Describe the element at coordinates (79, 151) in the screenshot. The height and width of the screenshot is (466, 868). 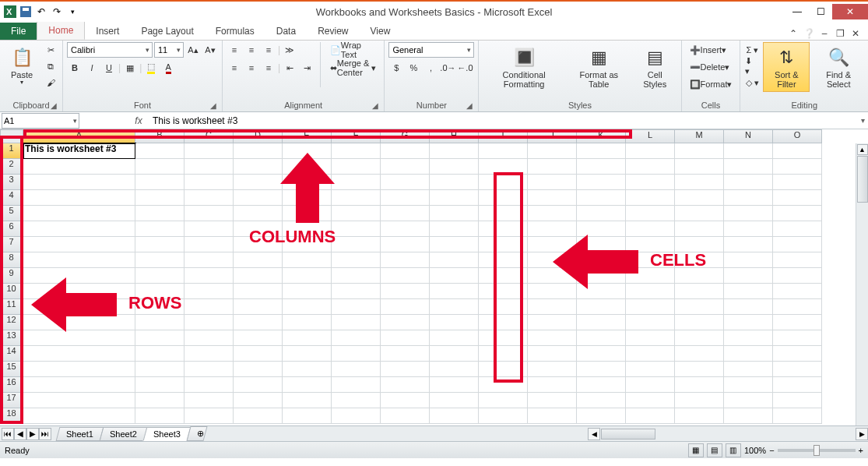
I see `cell-A1: This is worksheet #3` at that location.